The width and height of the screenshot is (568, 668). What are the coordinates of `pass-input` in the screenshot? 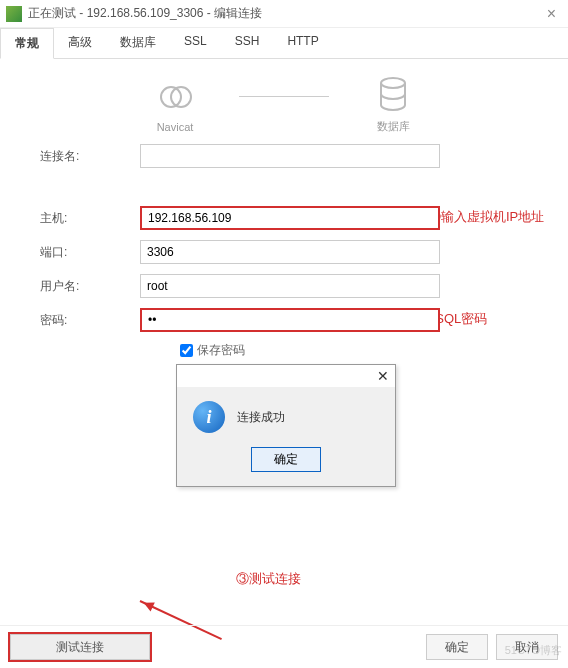 It's located at (290, 320).